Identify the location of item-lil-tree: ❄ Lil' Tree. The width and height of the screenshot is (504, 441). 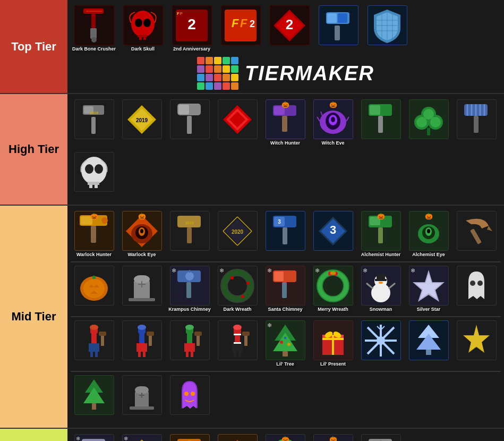
(285, 344).